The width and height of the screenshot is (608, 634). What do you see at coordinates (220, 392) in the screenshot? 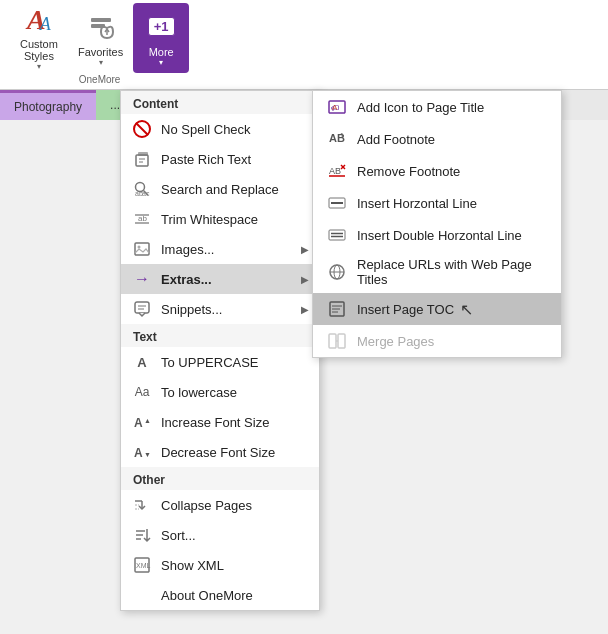
I see `menu-to-lowercase: Aa To lowercase` at bounding box center [220, 392].